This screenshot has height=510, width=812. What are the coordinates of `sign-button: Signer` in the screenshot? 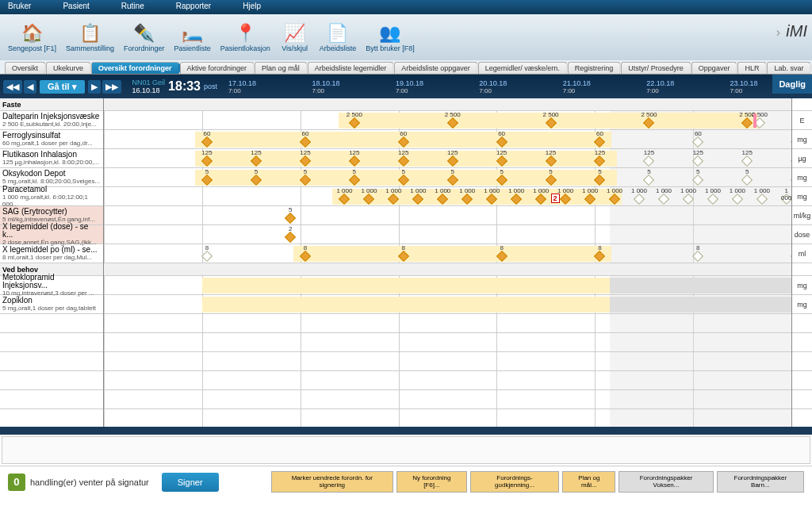 It's located at (190, 482).